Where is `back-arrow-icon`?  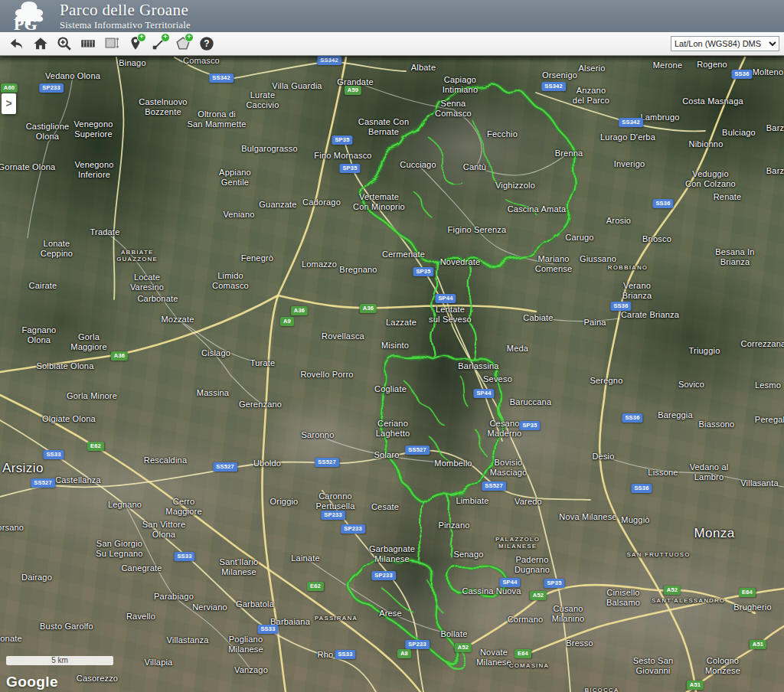
back-arrow-icon is located at coordinates (17, 44).